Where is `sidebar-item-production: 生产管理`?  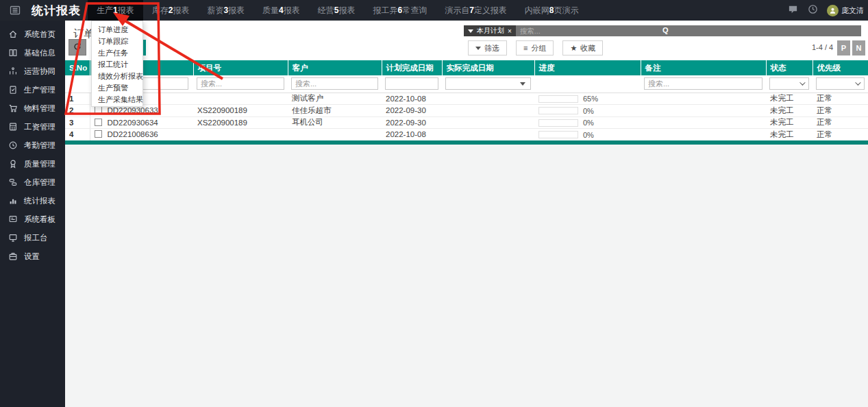
sidebar-item-production: 生产管理 is located at coordinates (33, 90).